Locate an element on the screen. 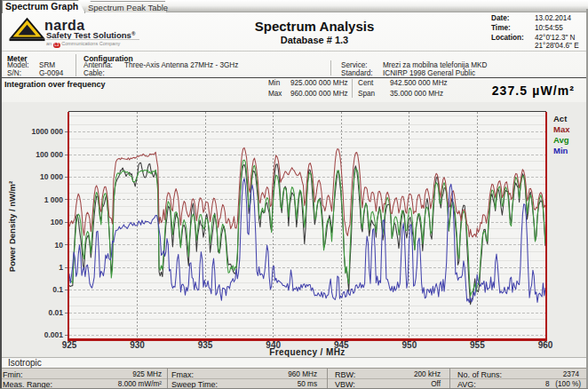 The height and width of the screenshot is (389, 588). svg-text: 0.001 is located at coordinates (54, 335).